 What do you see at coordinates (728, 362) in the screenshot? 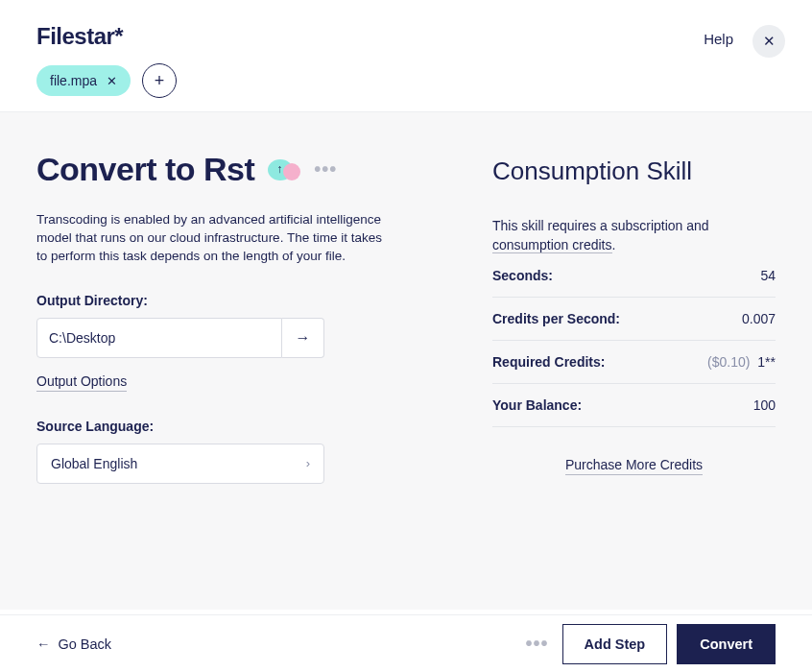
I see `required-cost: ($0.10)` at bounding box center [728, 362].